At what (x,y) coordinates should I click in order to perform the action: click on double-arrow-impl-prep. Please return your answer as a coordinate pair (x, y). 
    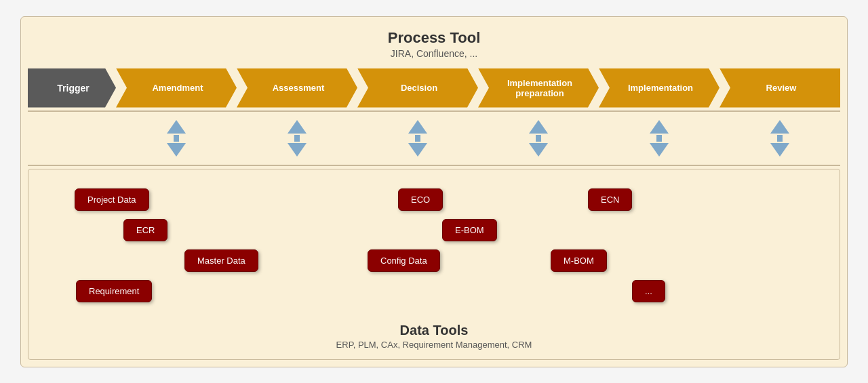
    Looking at the image, I should click on (538, 138).